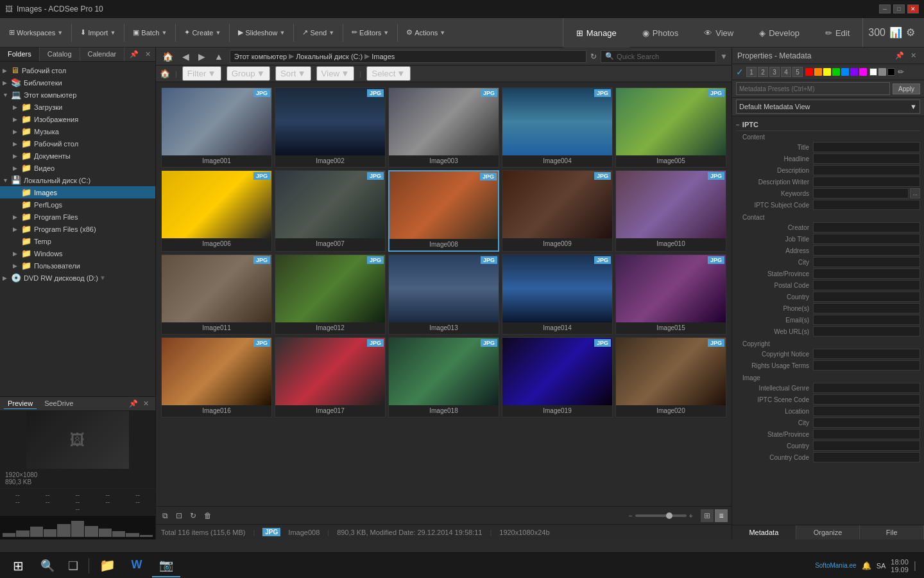 The height and width of the screenshot is (578, 924). What do you see at coordinates (148, 54) in the screenshot?
I see `panel-close-icon: ✕` at bounding box center [148, 54].